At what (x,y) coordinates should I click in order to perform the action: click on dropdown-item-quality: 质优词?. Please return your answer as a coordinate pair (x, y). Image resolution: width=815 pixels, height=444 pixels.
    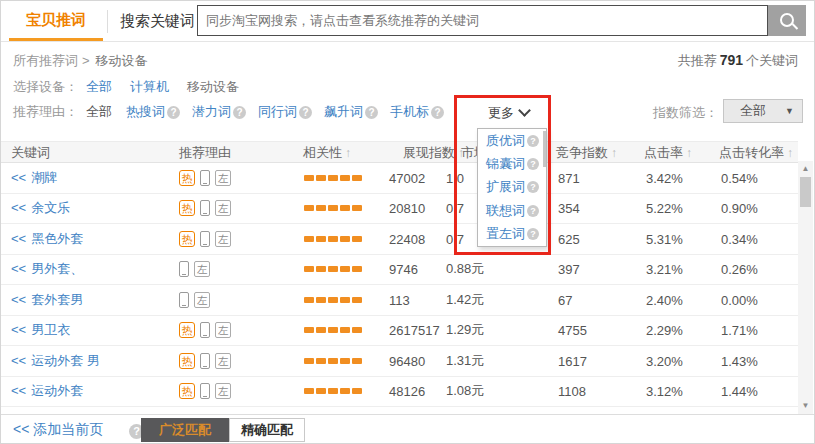
    Looking at the image, I should click on (512, 140).